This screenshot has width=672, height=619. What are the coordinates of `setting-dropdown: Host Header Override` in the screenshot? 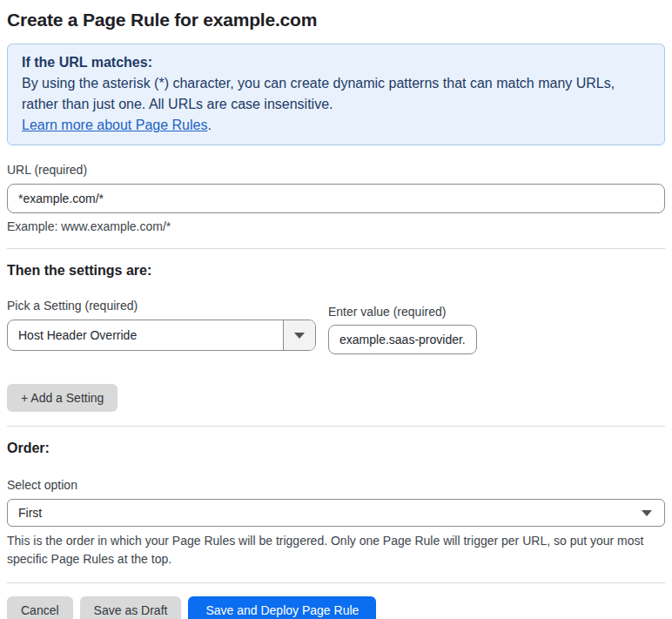 It's located at (162, 335).